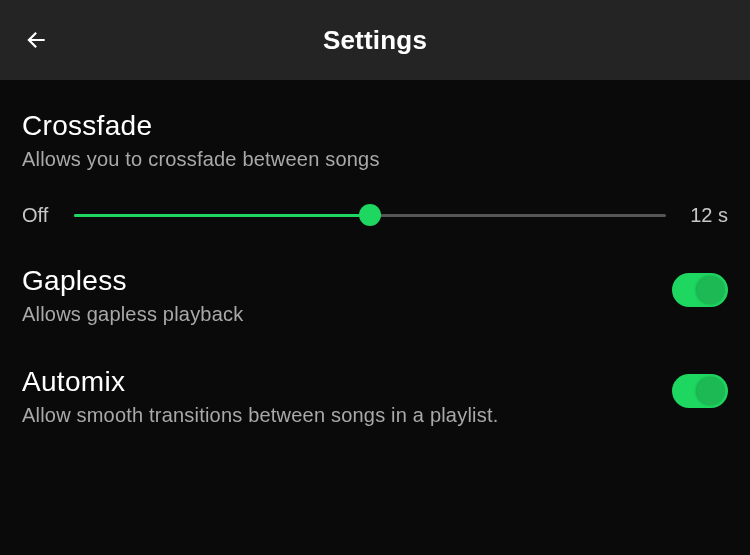  I want to click on automix-section: Automix Allow smooth transitions between…, so click(375, 398).